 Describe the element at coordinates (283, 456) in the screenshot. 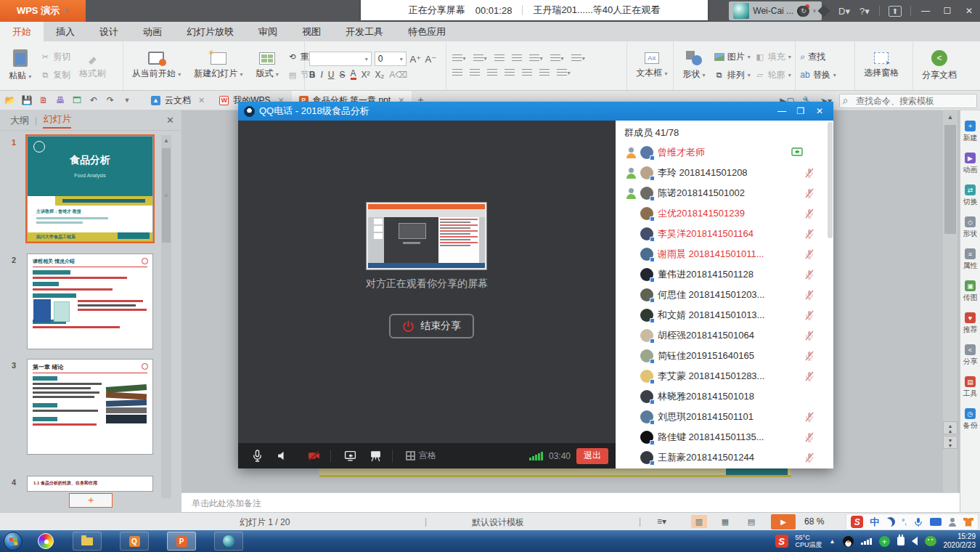

I see `speaker-icon` at that location.